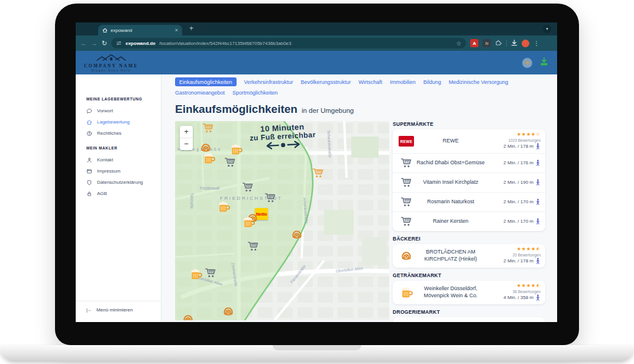 This screenshot has width=634, height=364. I want to click on poi-row-rachid-dhabi-obst-gem-se: Rachid Dhabi Obst+Gemüse2 Min. / 176 m, so click(469, 163).